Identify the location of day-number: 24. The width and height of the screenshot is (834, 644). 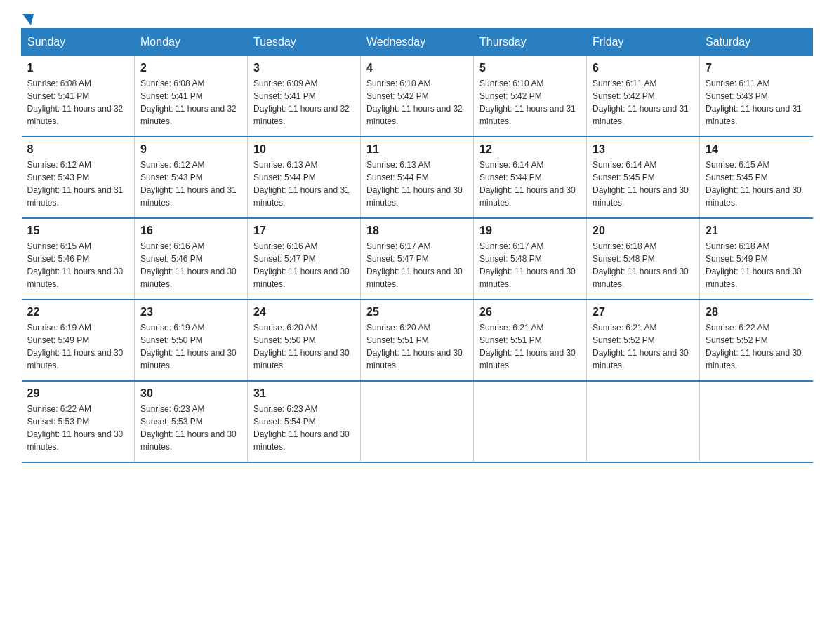
(304, 312).